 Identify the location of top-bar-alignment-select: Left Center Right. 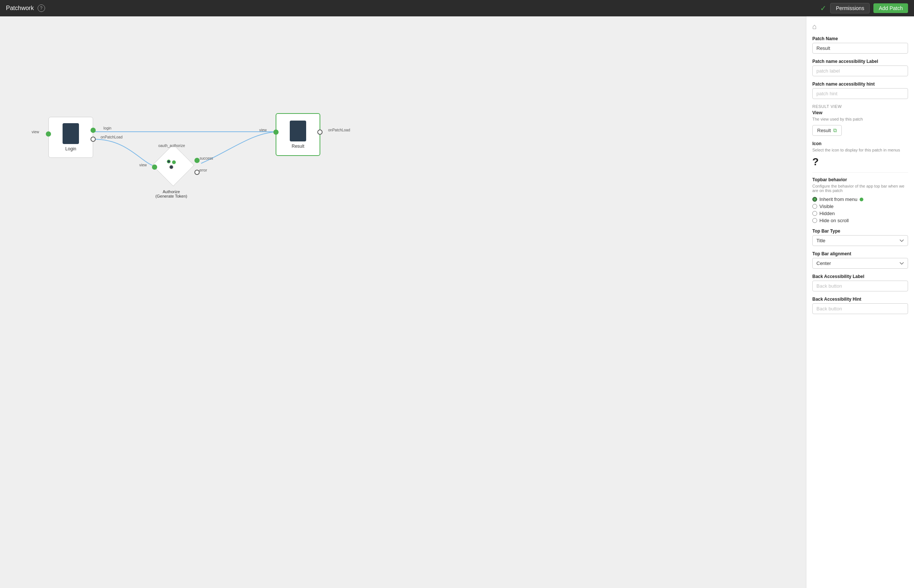
(860, 263).